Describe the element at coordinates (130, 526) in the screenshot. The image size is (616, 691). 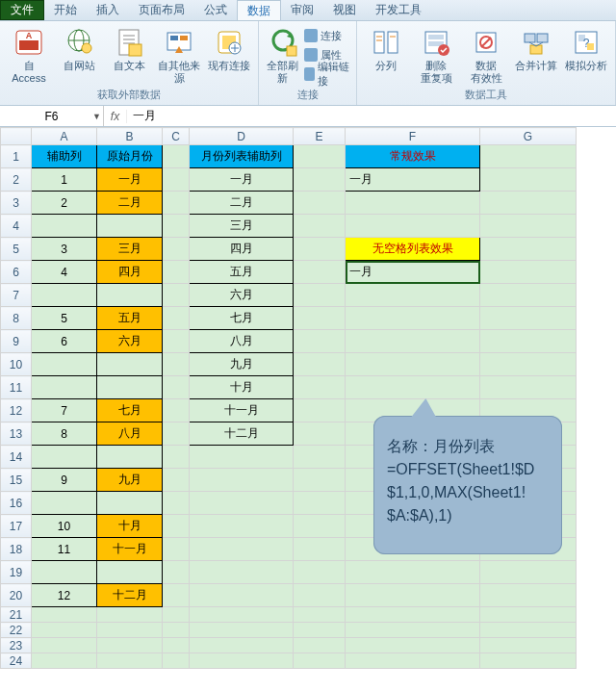
I see `cell-B17: 十月` at that location.